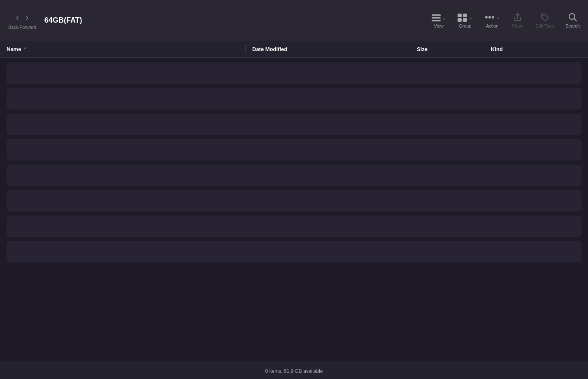 This screenshot has height=379, width=588. Describe the element at coordinates (471, 18) in the screenshot. I see `group-dropdown-icon: ⌄` at that location.